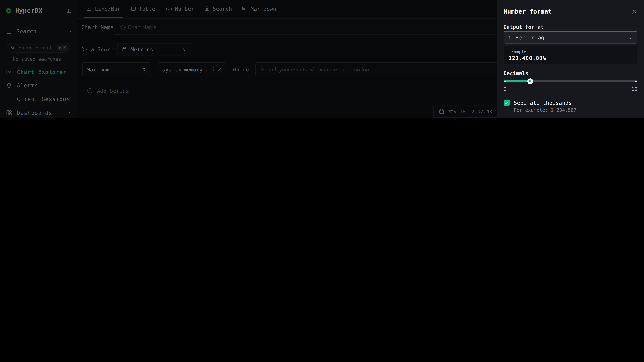 This screenshot has height=362, width=644. What do you see at coordinates (506, 103) in the screenshot?
I see `check-icon` at bounding box center [506, 103].